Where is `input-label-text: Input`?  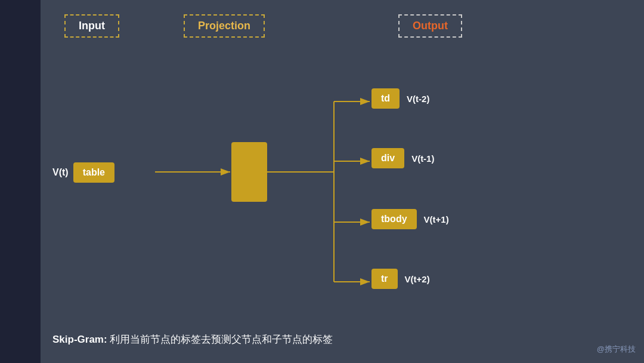
input-label-text: Input is located at coordinates (92, 26).